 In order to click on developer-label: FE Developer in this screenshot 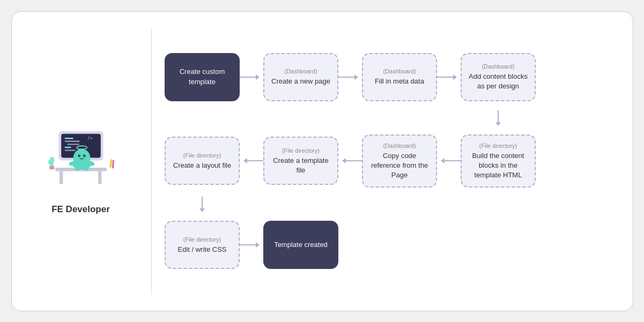, I will do `click(80, 209)`.